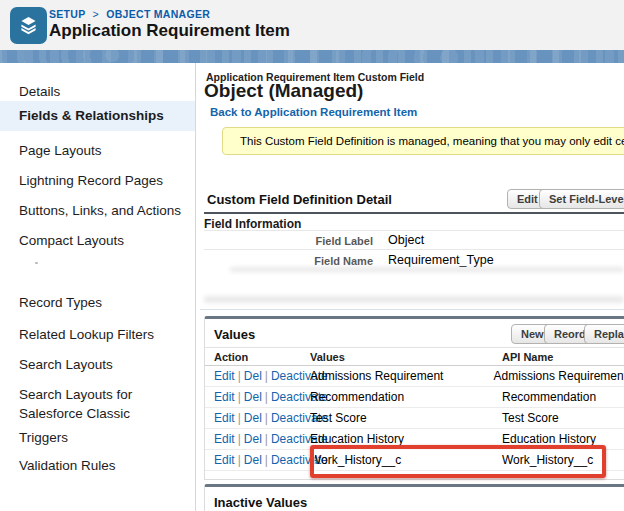 The image size is (624, 511). What do you see at coordinates (67, 14) in the screenshot?
I see `breadcrumb-setup-link: SETUP` at bounding box center [67, 14].